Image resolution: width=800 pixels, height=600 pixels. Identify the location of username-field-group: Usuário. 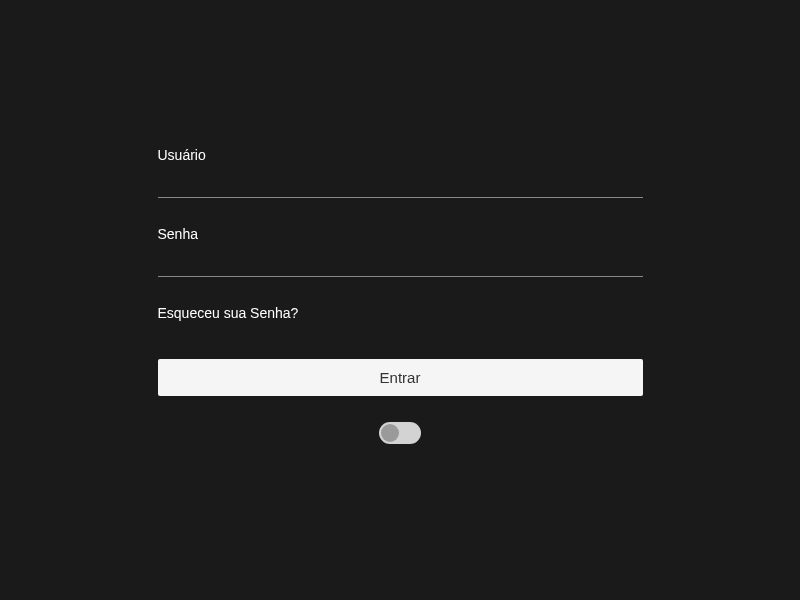
(400, 172).